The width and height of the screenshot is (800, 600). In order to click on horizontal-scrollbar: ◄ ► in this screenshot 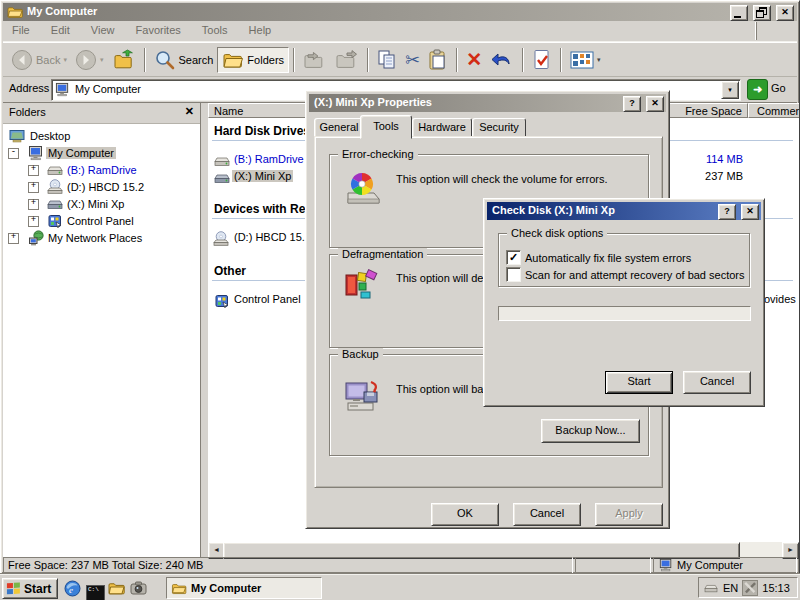, I will do `click(504, 550)`.